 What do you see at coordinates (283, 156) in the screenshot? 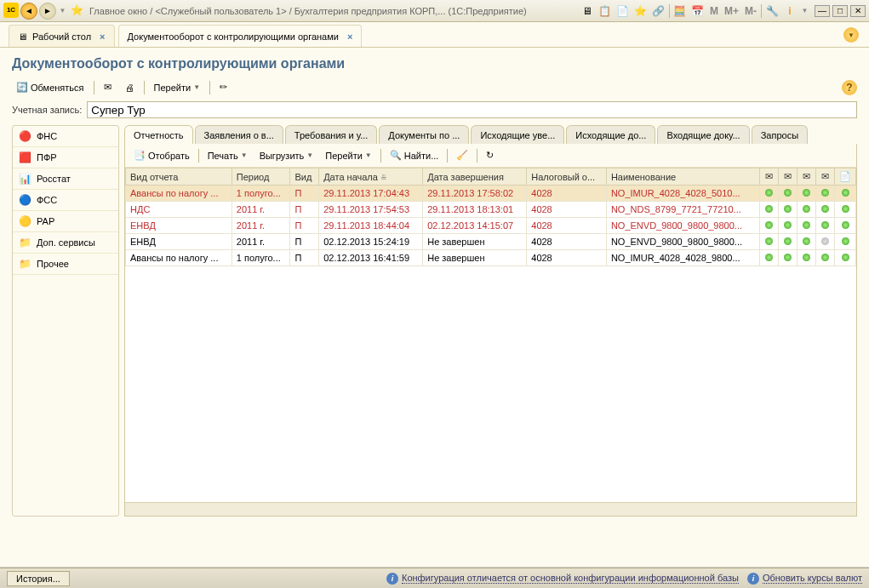
I see `export-label: Выгрузить` at bounding box center [283, 156].